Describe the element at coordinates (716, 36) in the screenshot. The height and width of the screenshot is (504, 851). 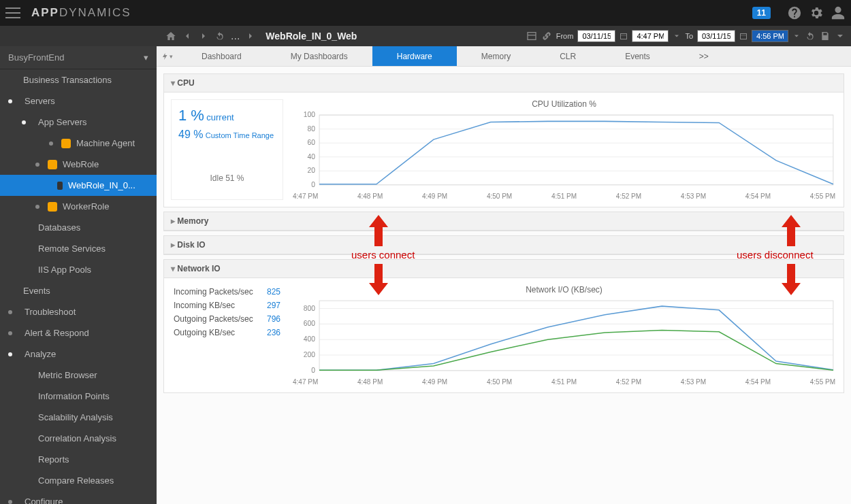
I see `to-date-input` at that location.